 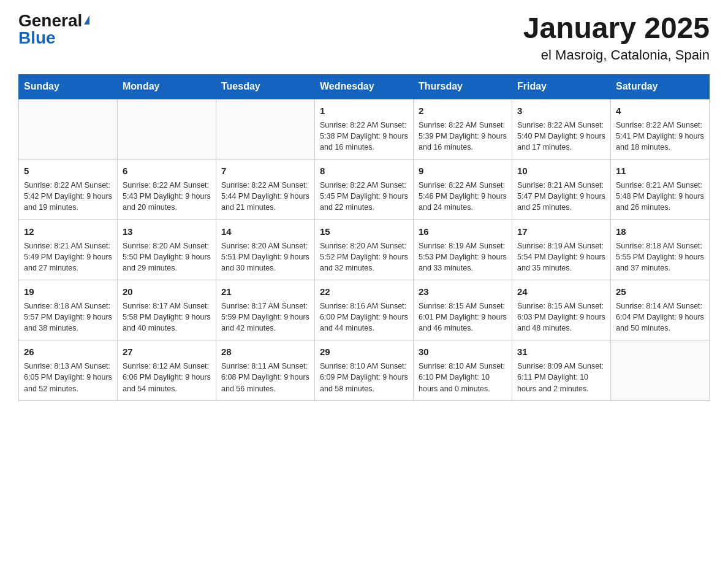 What do you see at coordinates (364, 250) in the screenshot?
I see `calendar-week-row: 12Sunrise: 8:21 AM Sunset: 5:49 PM Dayli…` at bounding box center [364, 250].